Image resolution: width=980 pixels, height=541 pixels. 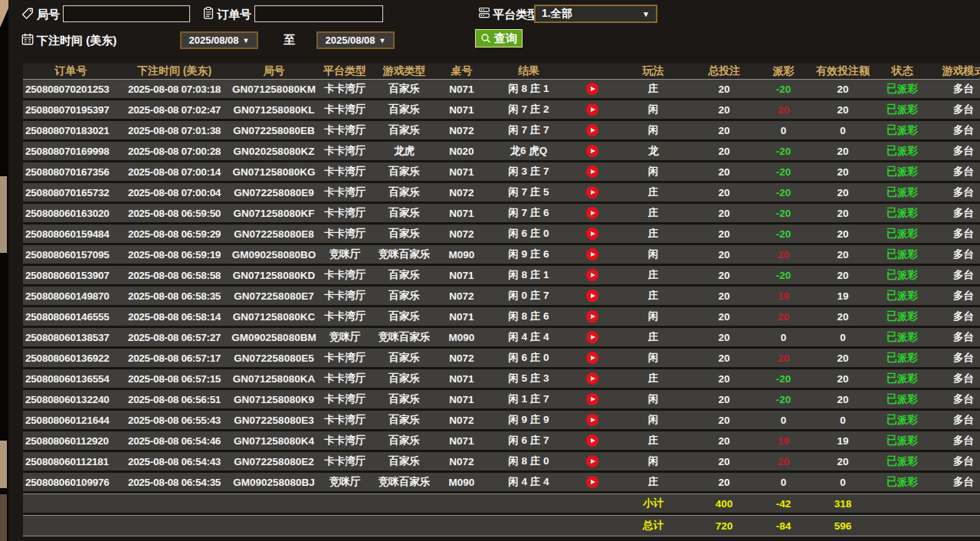 I want to click on bet-time-cell: 2025-08-08 06:59:19, so click(x=175, y=254).